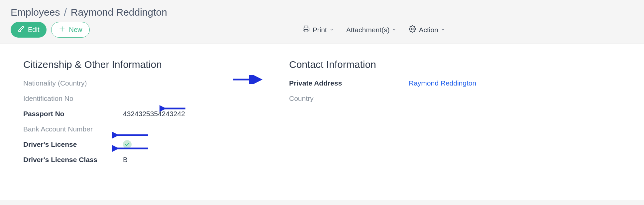 The width and height of the screenshot is (644, 205). Describe the element at coordinates (322, 30) in the screenshot. I see `header-actions-row: Edit New Print Attachment(s)` at that location.